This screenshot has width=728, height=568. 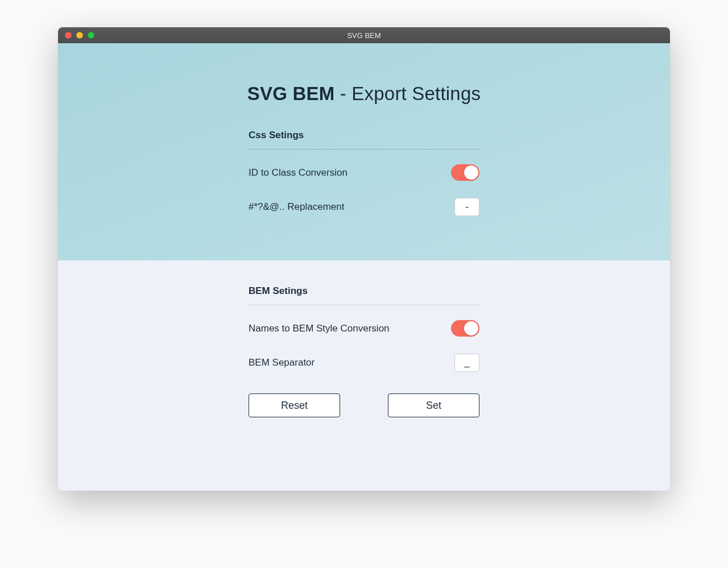 I want to click on bem-separator-input, so click(x=467, y=363).